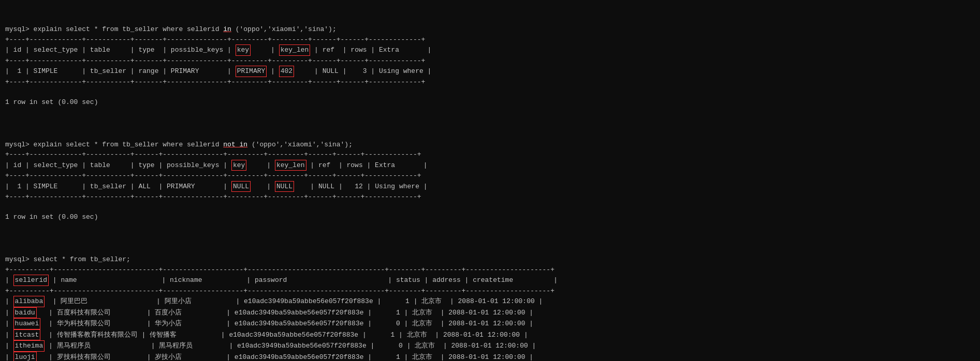  I want to click on rowcount1: 1 row in set (0.00 sec), so click(52, 102).